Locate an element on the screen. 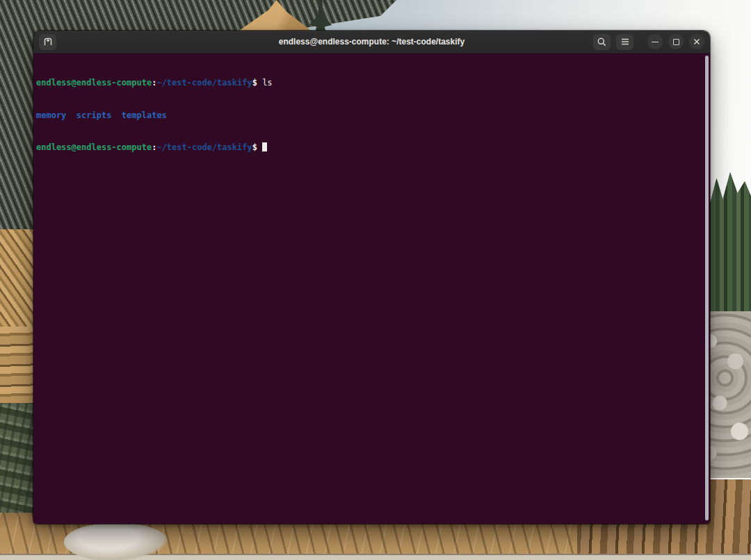 This screenshot has width=751, height=560. close-button is located at coordinates (697, 42).